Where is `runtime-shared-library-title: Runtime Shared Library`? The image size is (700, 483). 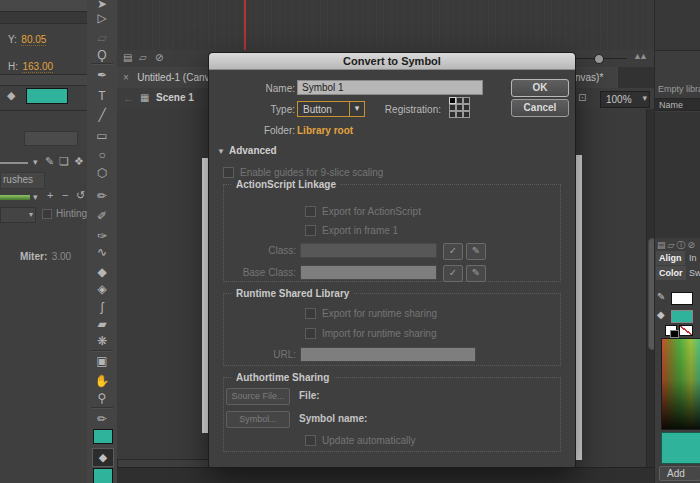 runtime-shared-library-title: Runtime Shared Library is located at coordinates (292, 294).